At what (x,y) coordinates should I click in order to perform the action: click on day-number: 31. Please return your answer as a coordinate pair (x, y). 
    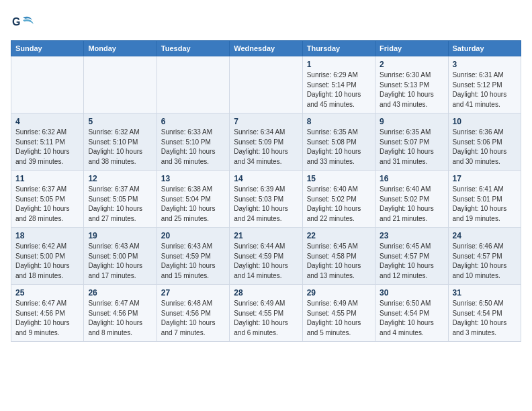
    Looking at the image, I should click on (485, 293).